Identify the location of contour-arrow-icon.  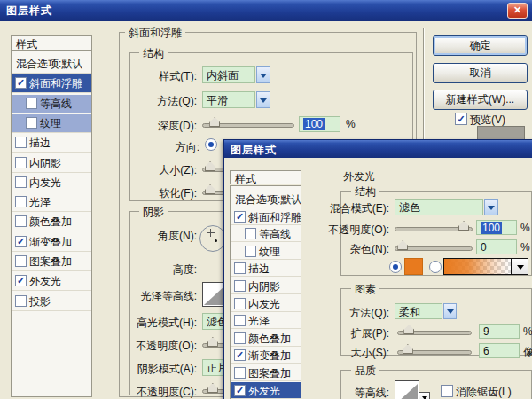
(424, 395).